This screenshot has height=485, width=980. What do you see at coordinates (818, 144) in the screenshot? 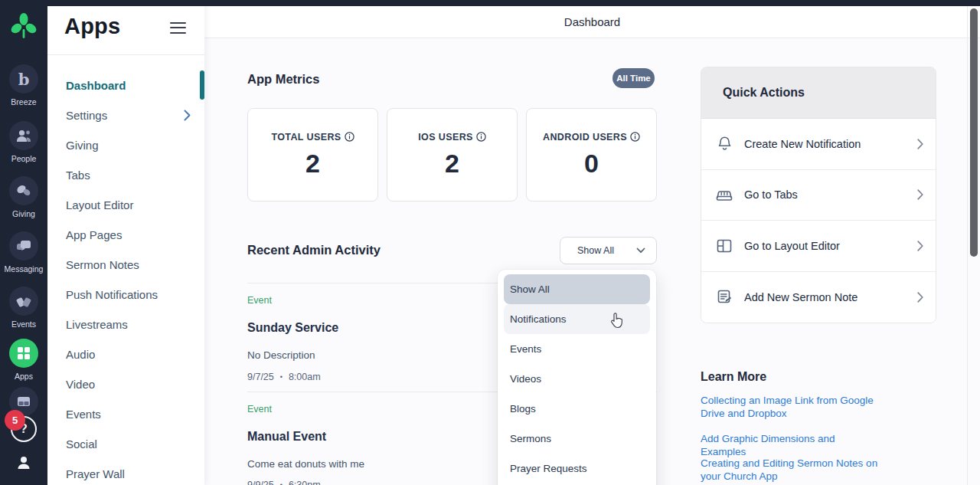
I see `quick-action-create-notification: Create New Notification` at bounding box center [818, 144].